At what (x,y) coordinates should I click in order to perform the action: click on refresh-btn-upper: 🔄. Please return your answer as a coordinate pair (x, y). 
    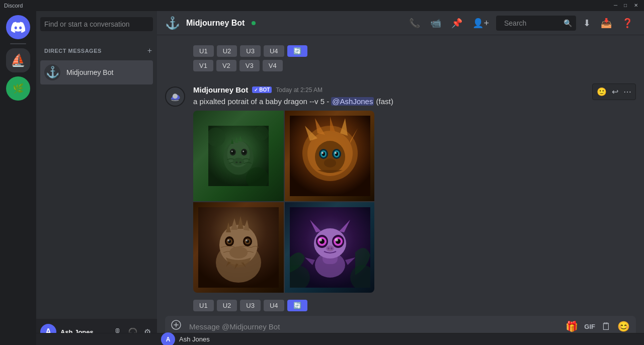
    Looking at the image, I should click on (297, 51).